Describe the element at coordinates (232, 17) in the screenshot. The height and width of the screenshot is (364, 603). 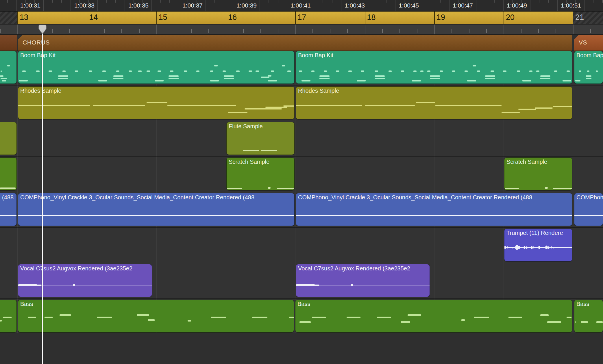
I see `bar-number: 16` at that location.